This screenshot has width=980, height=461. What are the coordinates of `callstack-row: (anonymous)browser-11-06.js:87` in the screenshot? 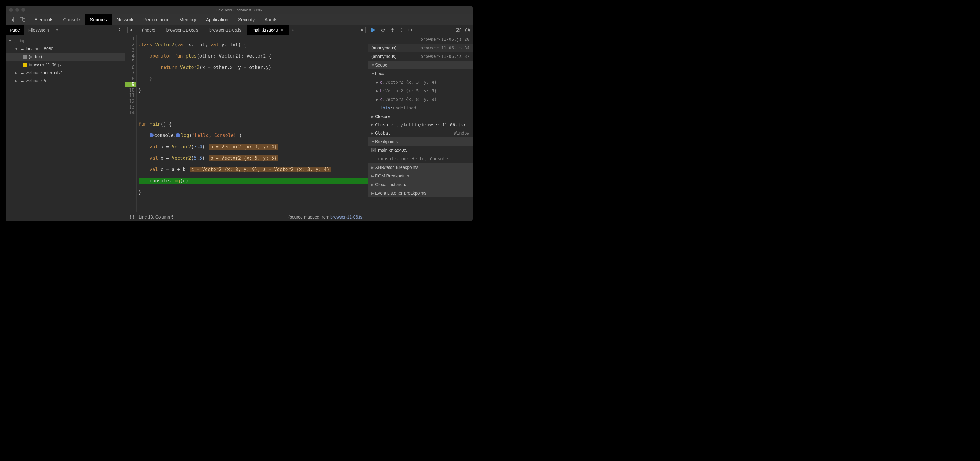 It's located at (420, 56).